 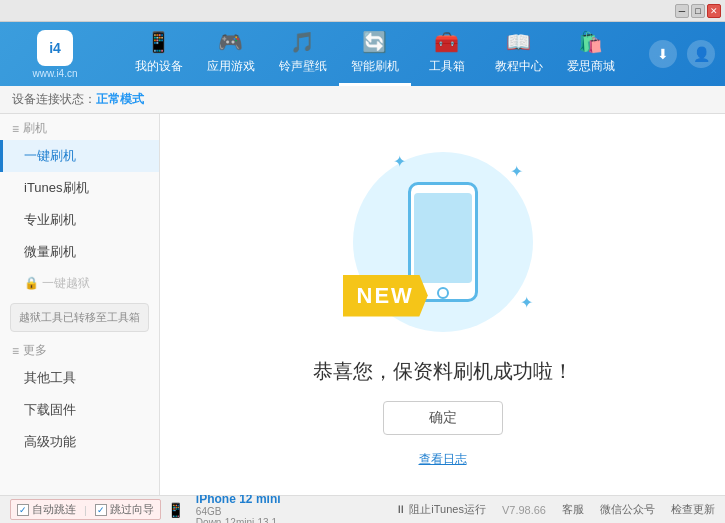 What do you see at coordinates (362, 509) in the screenshot?
I see `bottom-bar: ✓ 自动跳连 | ✓ 跳过向导 📱 iPhone 12 mini 64GB Do…` at bounding box center [362, 509].